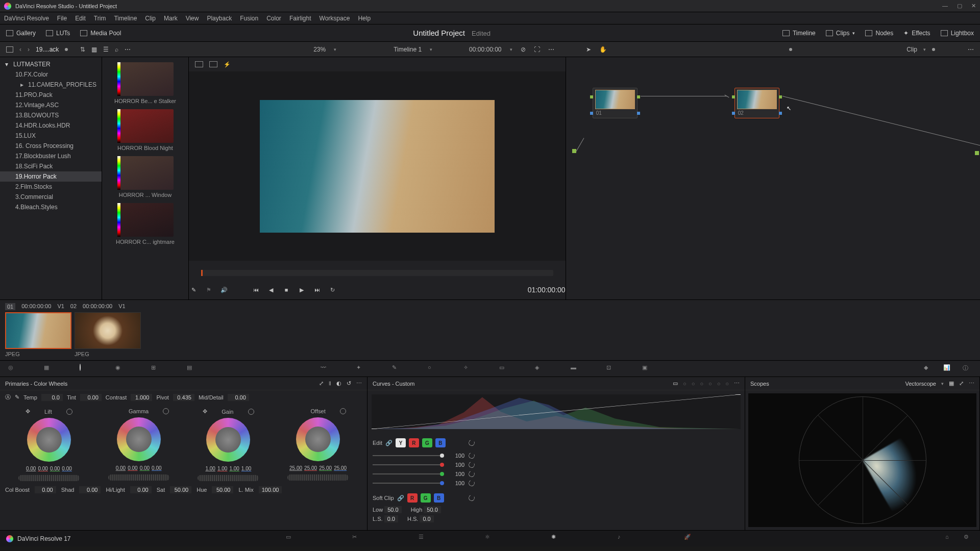 This screenshot has height=551, width=980. I want to click on g-intensity-slider, so click(408, 474).